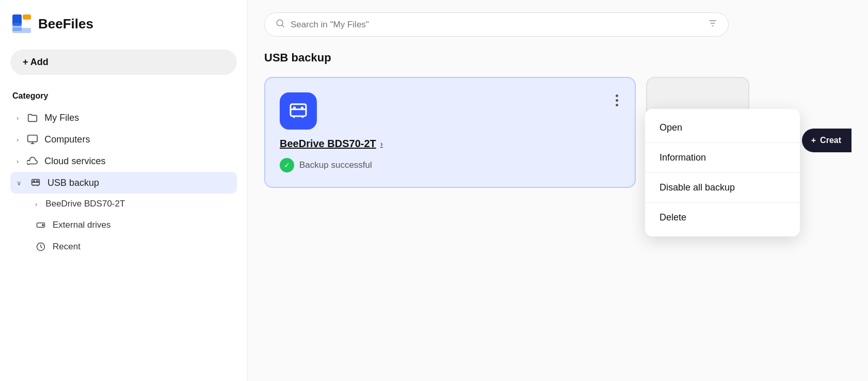 The width and height of the screenshot is (868, 381). What do you see at coordinates (450, 165) in the screenshot?
I see `backup-status: ✓ Backup successful` at bounding box center [450, 165].